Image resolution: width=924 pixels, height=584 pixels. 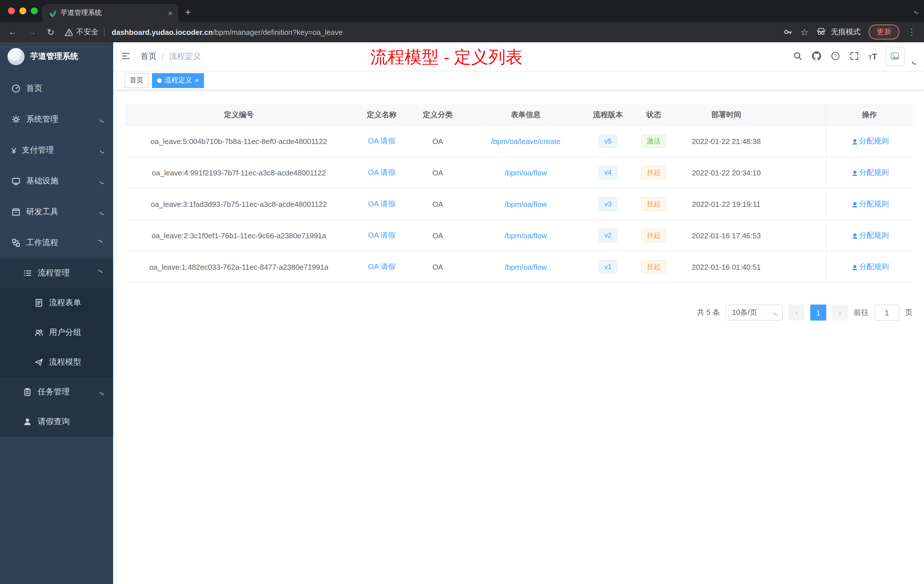 What do you see at coordinates (850, 32) in the screenshot?
I see `toolbar-right: ☆ 无痕模式 更新 ⋮` at bounding box center [850, 32].